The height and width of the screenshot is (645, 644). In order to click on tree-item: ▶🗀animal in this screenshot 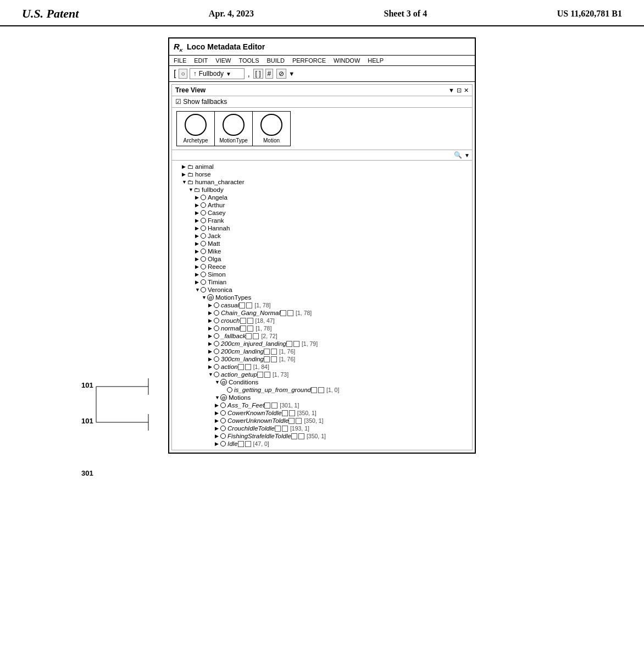, I will do `click(322, 167)`.